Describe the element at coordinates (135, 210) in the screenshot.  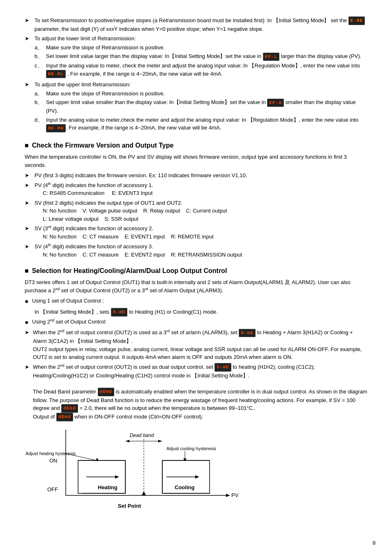
I see `fw3-sub1: N: No function V: Voltage pulse output R…` at that location.